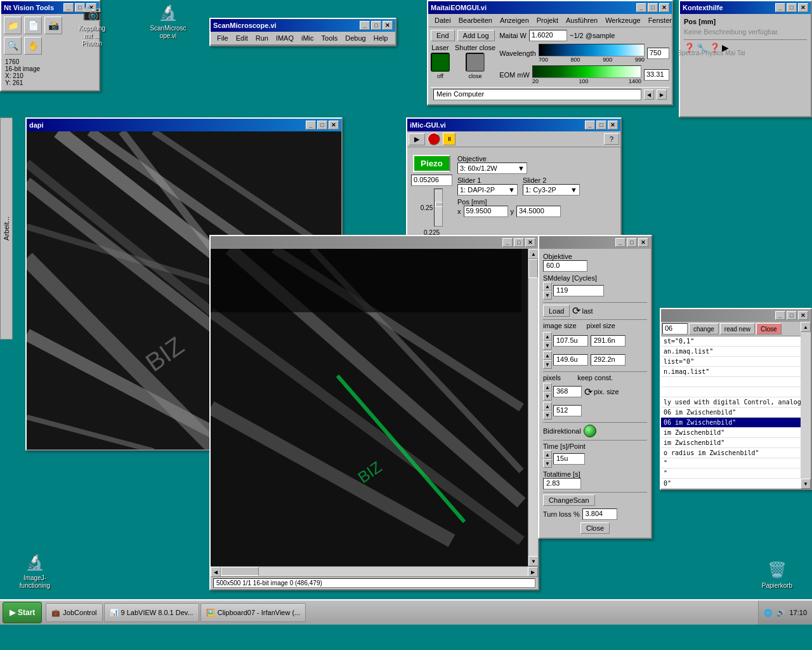  What do you see at coordinates (601, 125) in the screenshot?
I see `imic-maximize: □` at bounding box center [601, 125].